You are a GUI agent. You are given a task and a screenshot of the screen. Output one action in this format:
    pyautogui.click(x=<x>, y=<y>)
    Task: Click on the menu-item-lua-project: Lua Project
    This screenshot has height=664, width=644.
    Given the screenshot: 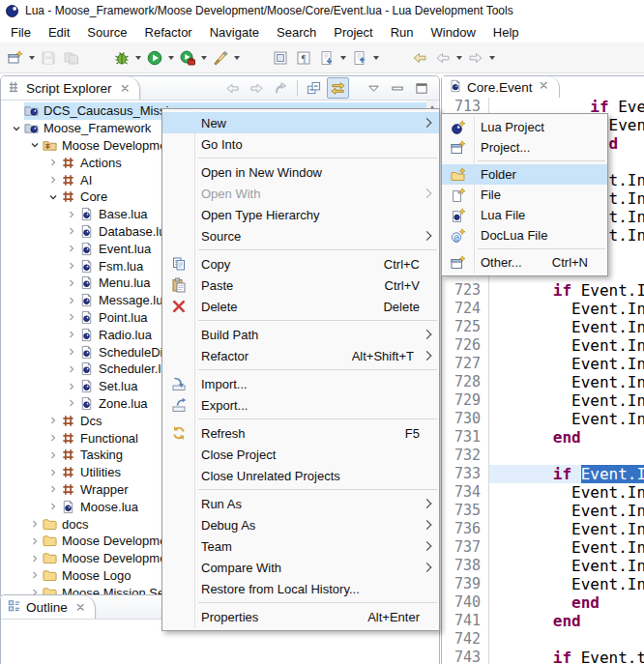 What is the action you would take?
    pyautogui.click(x=524, y=128)
    